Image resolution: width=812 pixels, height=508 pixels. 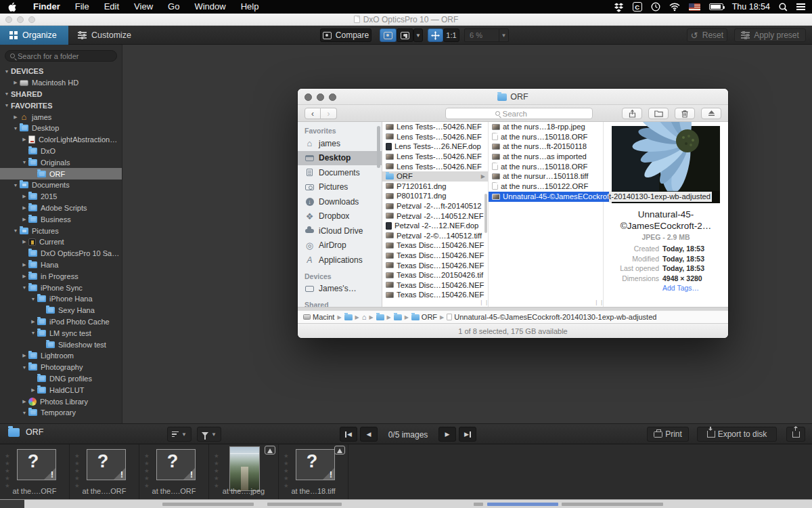 I want to click on sidebar-item-dxo: DxO, so click(x=61, y=152).